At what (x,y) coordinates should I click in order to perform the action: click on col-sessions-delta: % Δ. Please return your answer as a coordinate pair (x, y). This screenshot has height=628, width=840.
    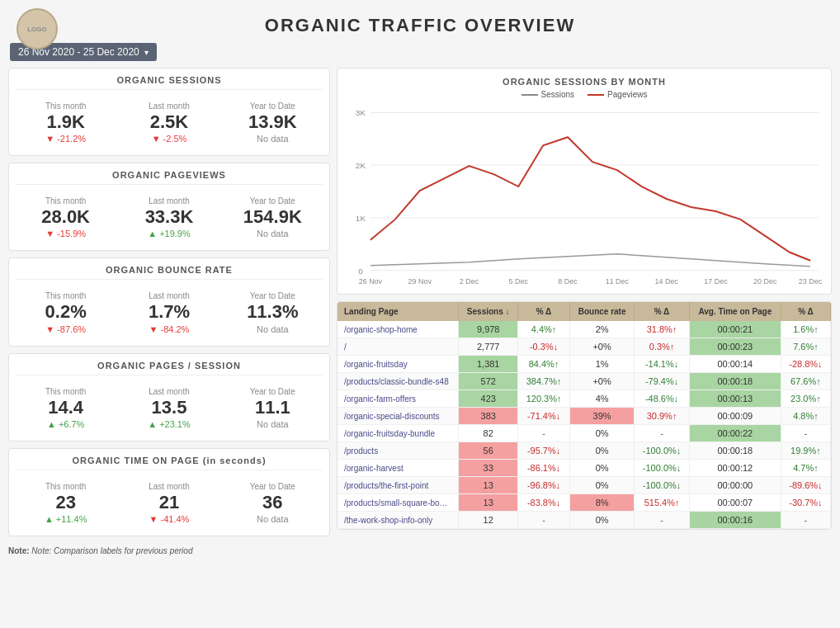
    Looking at the image, I should click on (545, 312).